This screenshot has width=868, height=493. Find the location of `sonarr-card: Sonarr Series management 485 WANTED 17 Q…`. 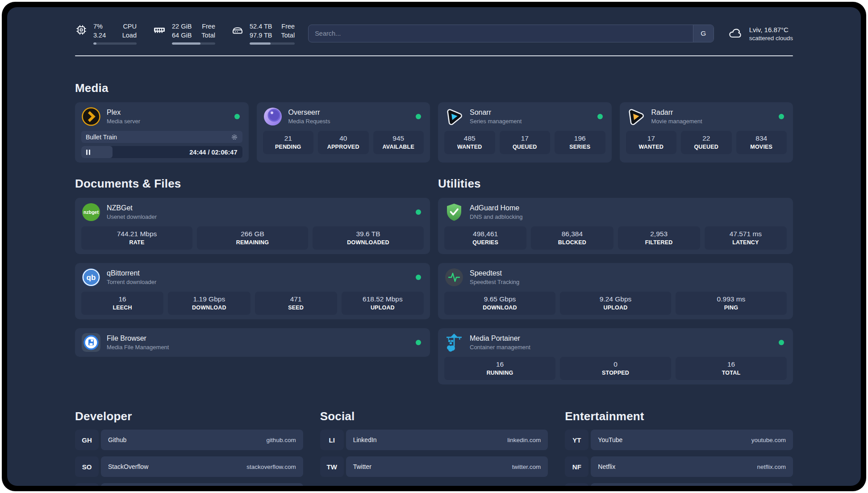

sonarr-card: Sonarr Series management 485 WANTED 17 Q… is located at coordinates (525, 132).